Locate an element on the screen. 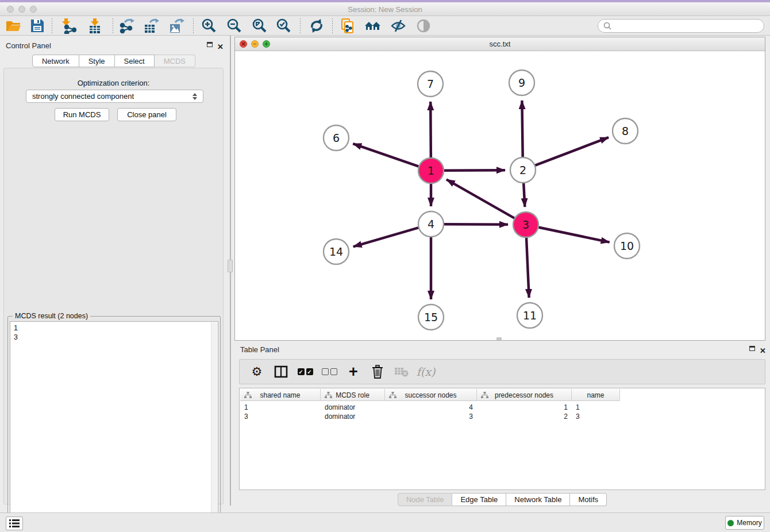  table-tabs: Node TableEdge TableNetwork TableMotifs is located at coordinates (502, 500).